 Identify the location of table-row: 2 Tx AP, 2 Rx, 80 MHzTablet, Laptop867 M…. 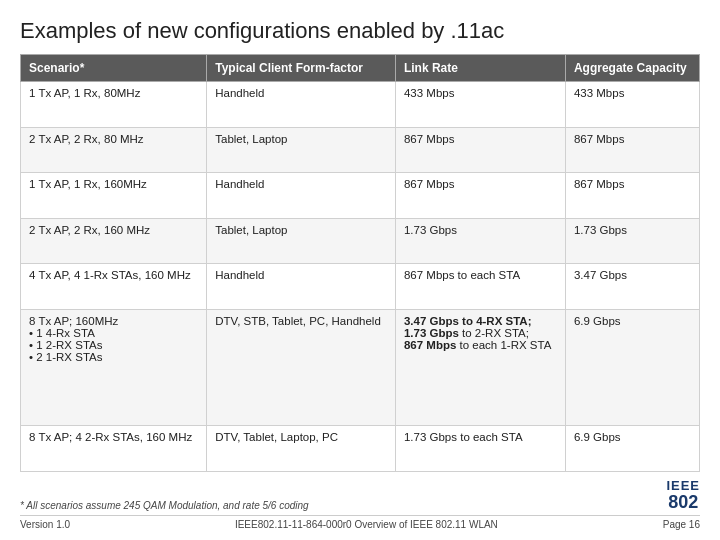
(360, 150).